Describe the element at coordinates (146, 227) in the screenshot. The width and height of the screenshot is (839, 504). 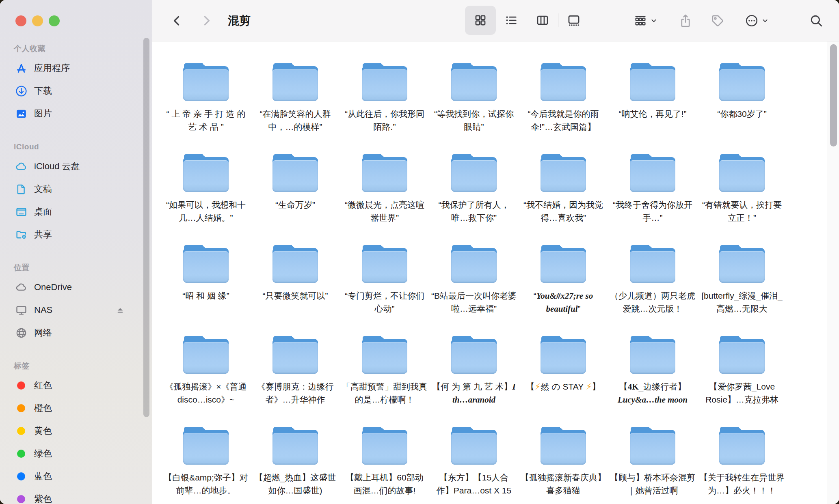
I see `sidebar-scrollbar-thumb` at that location.